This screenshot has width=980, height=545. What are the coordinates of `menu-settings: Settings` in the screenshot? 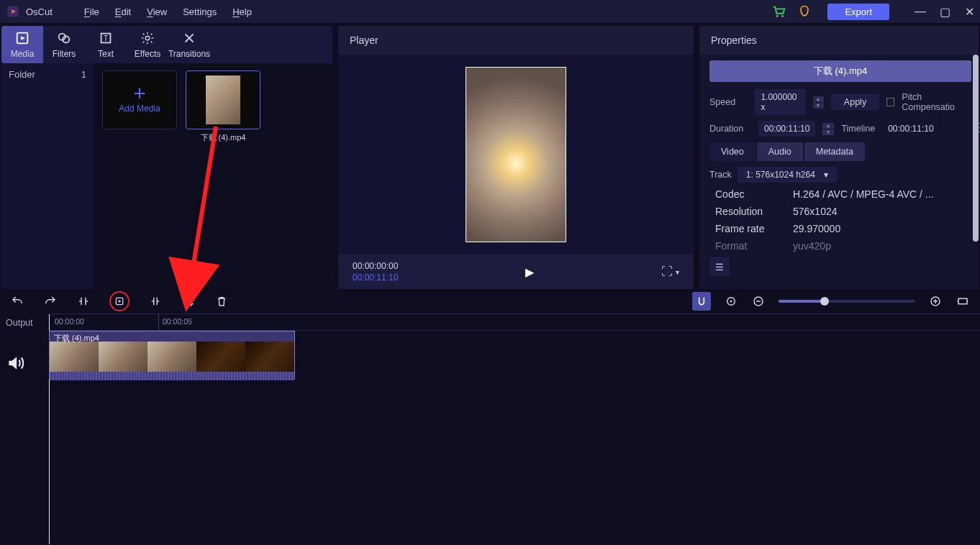 It's located at (200, 12).